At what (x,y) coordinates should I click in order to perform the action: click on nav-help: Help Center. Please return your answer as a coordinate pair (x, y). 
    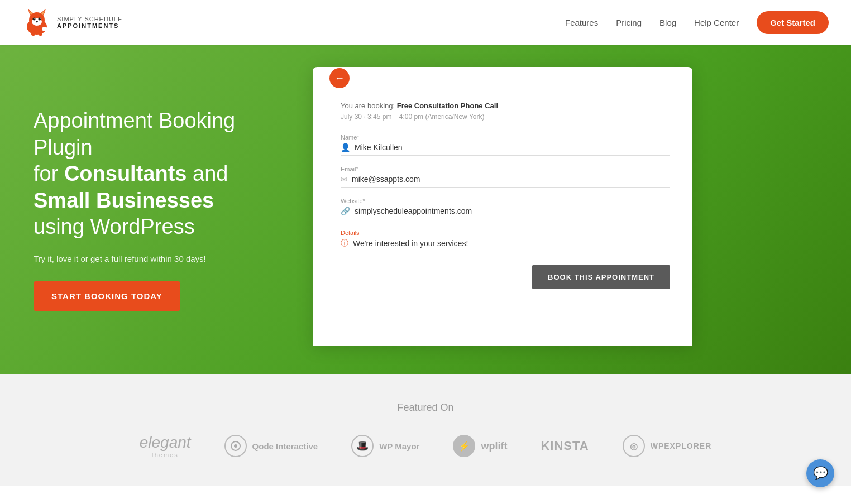
    Looking at the image, I should click on (716, 22).